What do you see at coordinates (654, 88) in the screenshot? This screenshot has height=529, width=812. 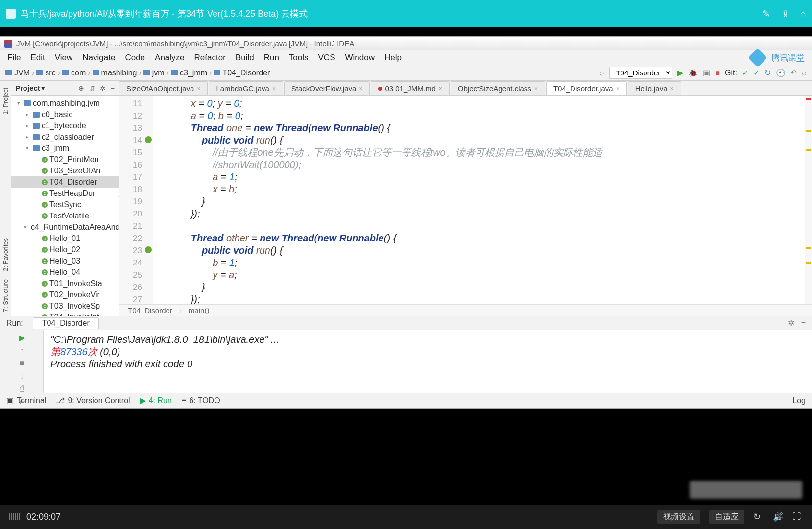 I see `tab-Hello.java: Hello.java×` at bounding box center [654, 88].